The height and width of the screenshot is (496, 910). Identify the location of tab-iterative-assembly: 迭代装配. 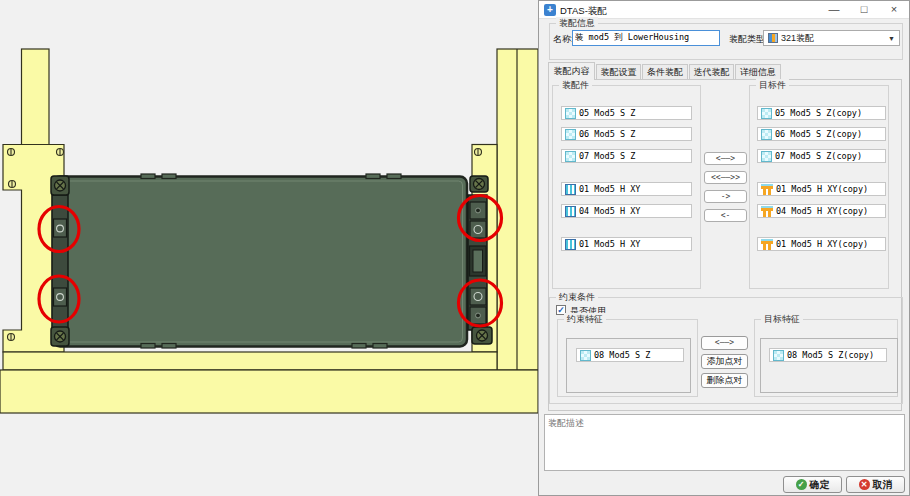
(712, 72).